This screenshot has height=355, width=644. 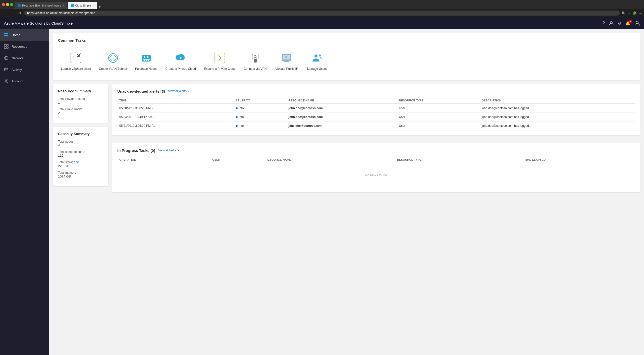 What do you see at coordinates (113, 58) in the screenshot?
I see `create-vlan-icon` at bounding box center [113, 58].